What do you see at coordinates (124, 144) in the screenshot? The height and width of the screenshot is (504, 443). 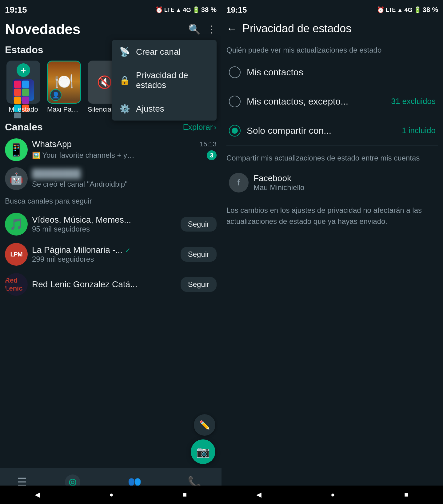 I see `channel-row1: WhatsApp 15:13` at bounding box center [124, 144].